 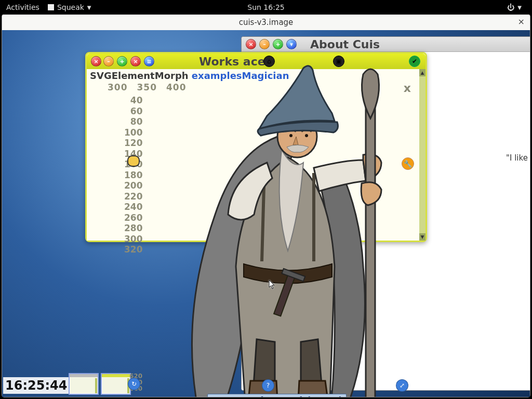 I want to click on activities-button: Activities, so click(x=23, y=7).